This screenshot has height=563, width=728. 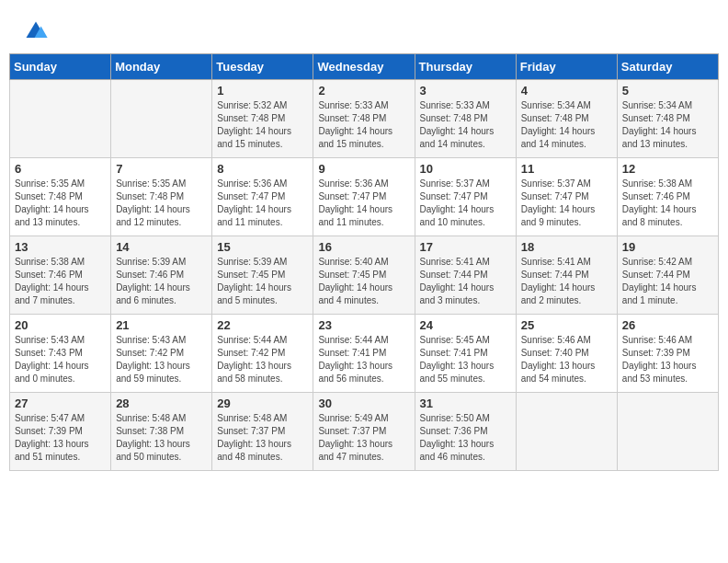 I want to click on calendar-cell: 2Sunrise: 5:33 AM Sunset: 7:48 PM Daylig…, so click(x=364, y=120).